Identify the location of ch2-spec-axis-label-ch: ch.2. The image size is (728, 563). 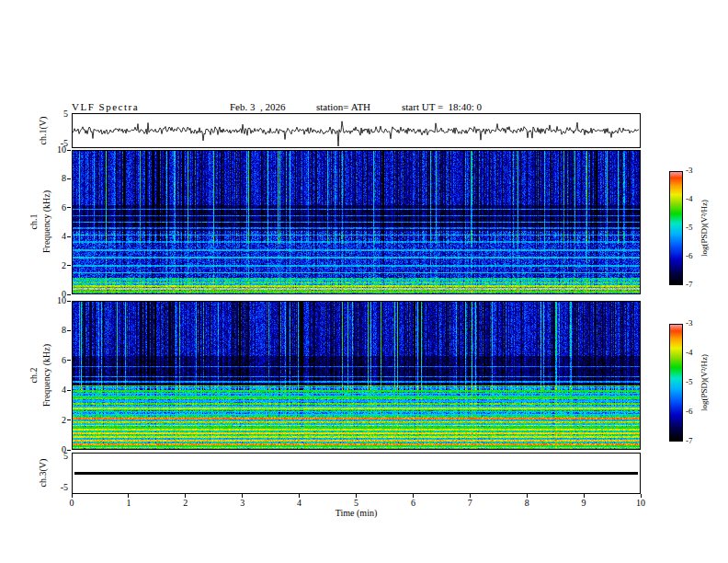
(33, 375).